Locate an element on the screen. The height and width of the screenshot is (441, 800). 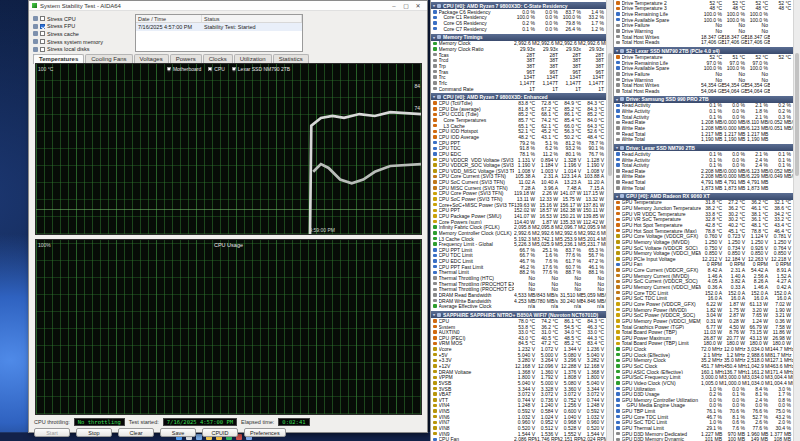
legend-item: Lexar SSD NM790 2TB is located at coordinates (261, 69).